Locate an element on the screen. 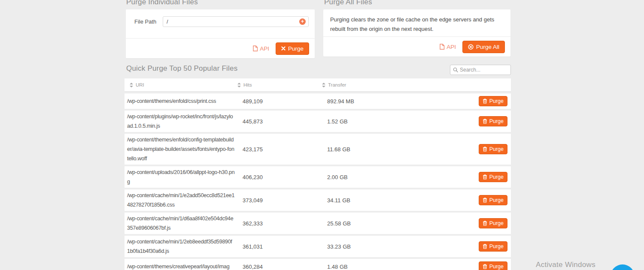  purge-all-button: Purge All is located at coordinates (483, 47).